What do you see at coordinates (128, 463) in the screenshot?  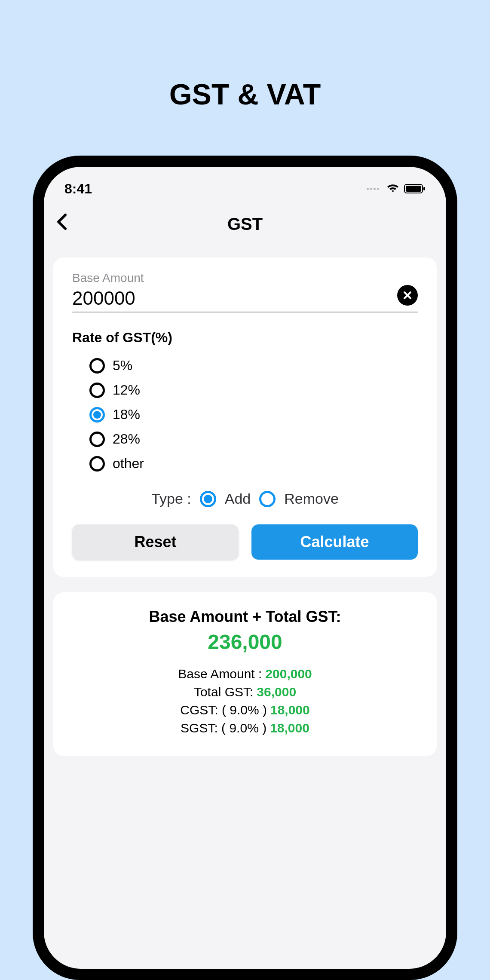 I see `rate-option-label: other` at bounding box center [128, 463].